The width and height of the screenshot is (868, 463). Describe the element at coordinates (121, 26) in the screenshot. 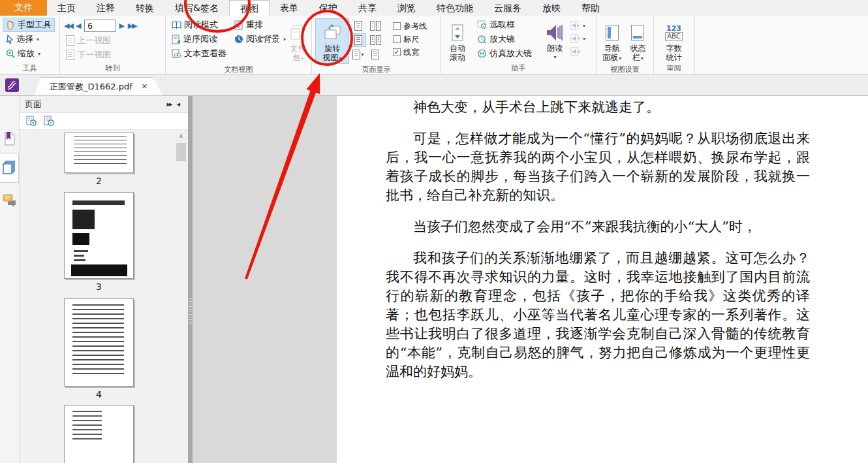

I see `next-page-button: ▶` at that location.